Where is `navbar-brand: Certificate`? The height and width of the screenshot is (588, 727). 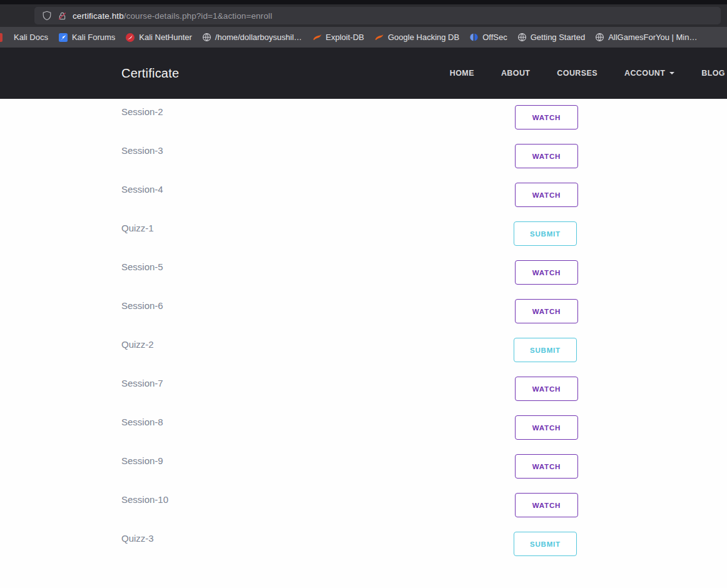 navbar-brand: Certificate is located at coordinates (150, 74).